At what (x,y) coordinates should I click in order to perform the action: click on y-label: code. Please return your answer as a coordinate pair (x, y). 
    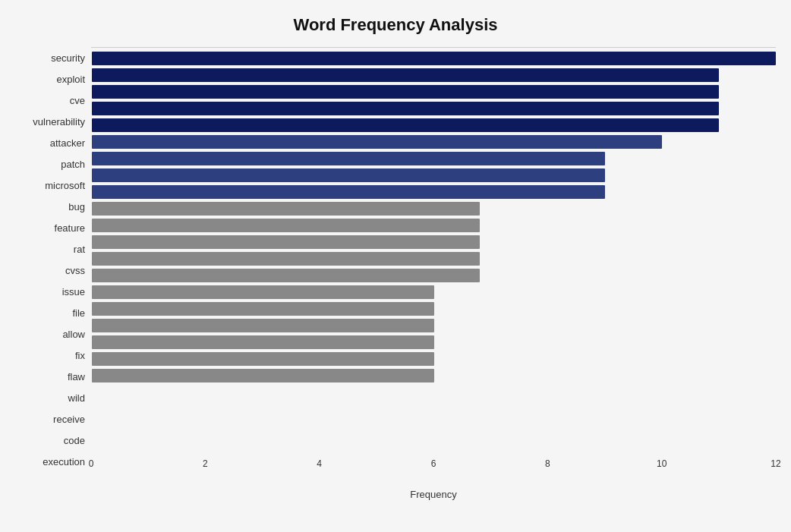
    Looking at the image, I should click on (74, 440).